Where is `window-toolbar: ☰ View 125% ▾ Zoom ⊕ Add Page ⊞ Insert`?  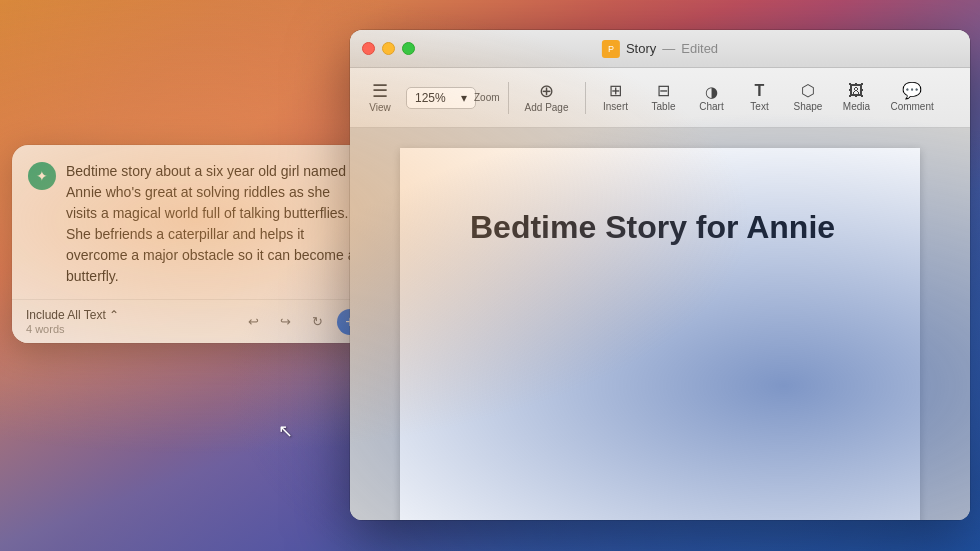
window-toolbar: ☰ View 125% ▾ Zoom ⊕ Add Page ⊞ Insert is located at coordinates (660, 98).